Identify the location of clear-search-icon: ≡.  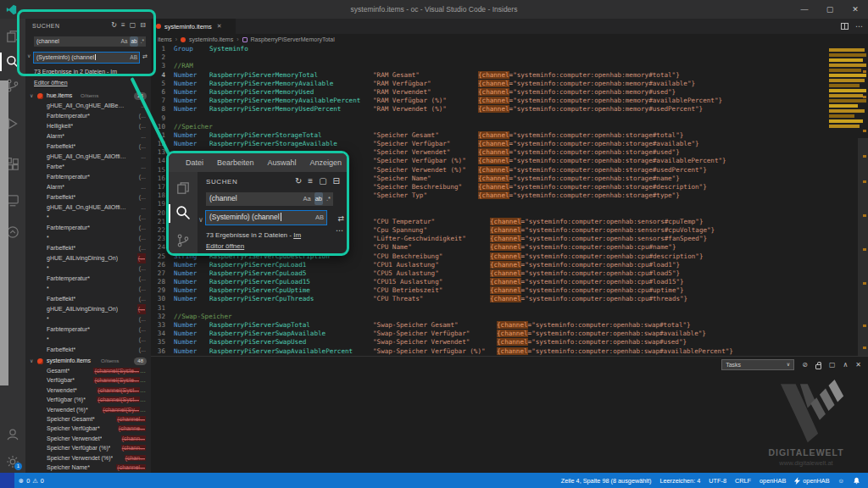
(124, 25).